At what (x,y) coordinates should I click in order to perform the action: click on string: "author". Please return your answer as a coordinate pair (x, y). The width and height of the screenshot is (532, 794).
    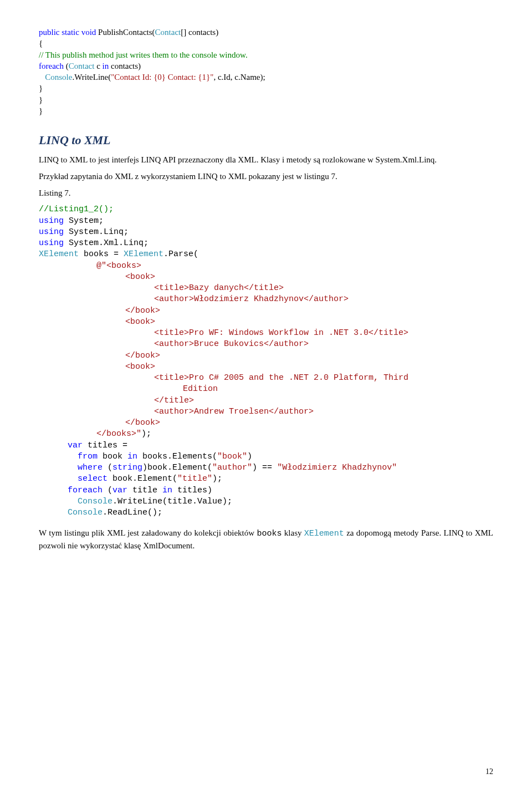
    Looking at the image, I should click on (232, 468).